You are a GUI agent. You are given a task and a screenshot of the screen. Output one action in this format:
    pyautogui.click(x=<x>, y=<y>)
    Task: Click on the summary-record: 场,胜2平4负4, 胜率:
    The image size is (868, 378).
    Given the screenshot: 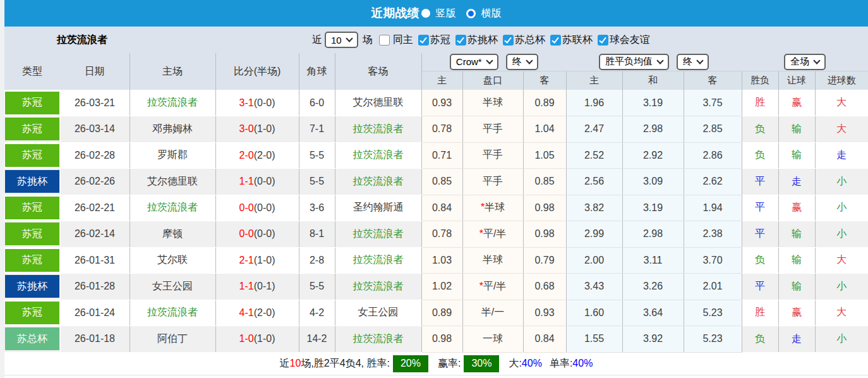 What is the action you would take?
    pyautogui.click(x=345, y=364)
    